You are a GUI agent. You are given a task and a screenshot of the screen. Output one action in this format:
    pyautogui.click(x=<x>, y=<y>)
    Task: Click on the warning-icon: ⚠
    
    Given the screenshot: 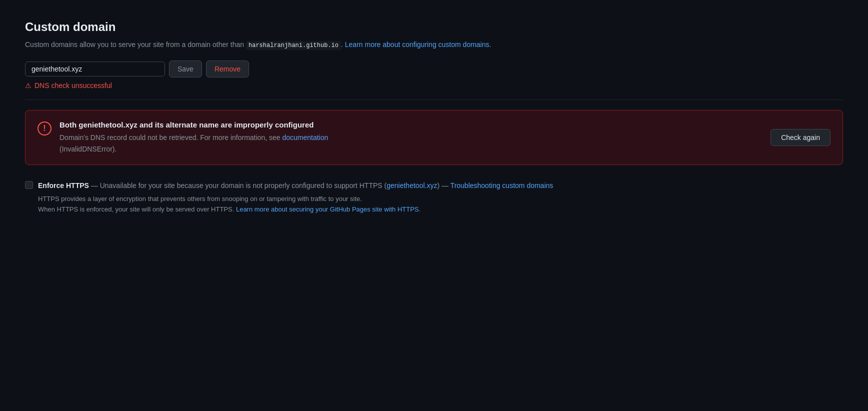 What is the action you would take?
    pyautogui.click(x=28, y=86)
    